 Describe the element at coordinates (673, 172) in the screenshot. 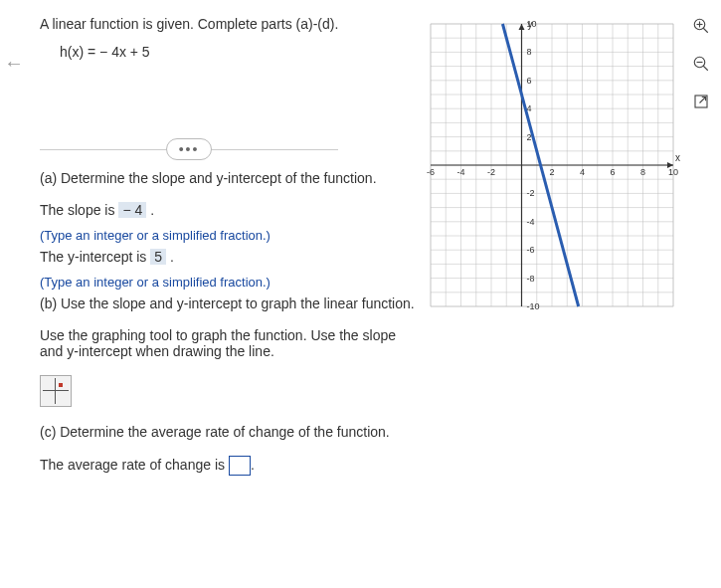

I see `svg-text: 10` at that location.